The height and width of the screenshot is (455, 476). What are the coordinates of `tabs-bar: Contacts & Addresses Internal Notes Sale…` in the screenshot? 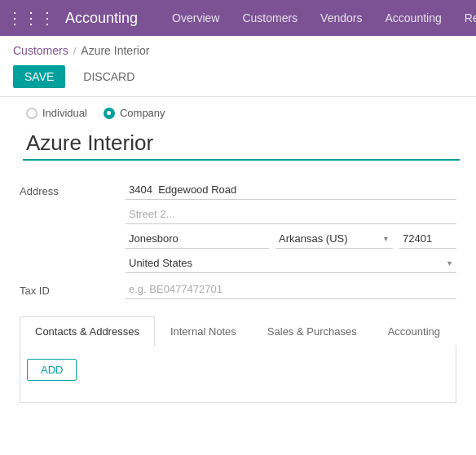 It's located at (238, 331).